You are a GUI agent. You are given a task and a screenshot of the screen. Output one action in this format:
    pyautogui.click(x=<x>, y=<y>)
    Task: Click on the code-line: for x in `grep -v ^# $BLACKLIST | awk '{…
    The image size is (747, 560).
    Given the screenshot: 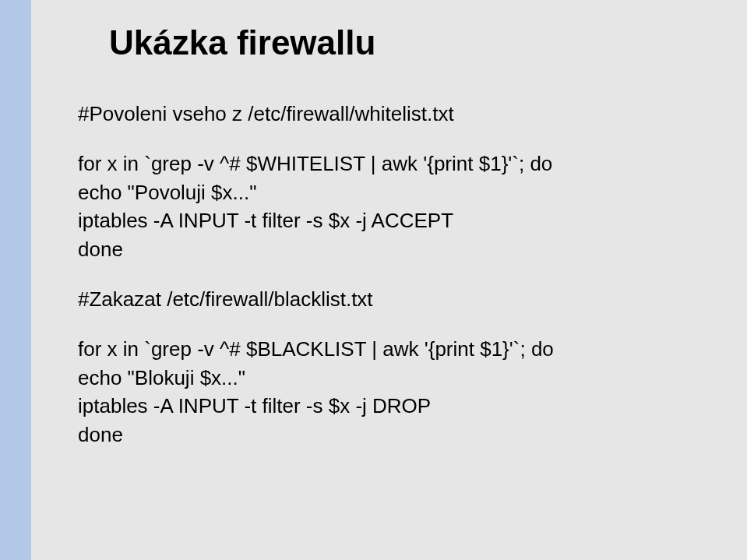 What is the action you would take?
    pyautogui.click(x=393, y=349)
    